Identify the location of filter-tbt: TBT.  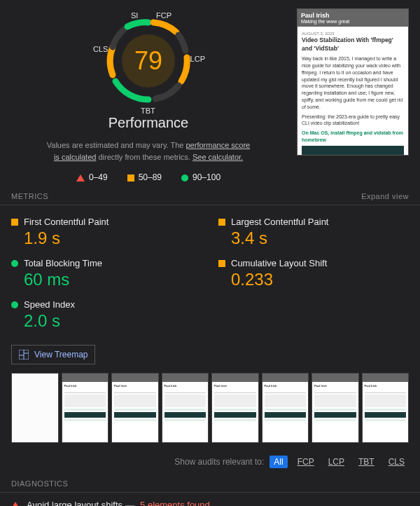
(367, 462).